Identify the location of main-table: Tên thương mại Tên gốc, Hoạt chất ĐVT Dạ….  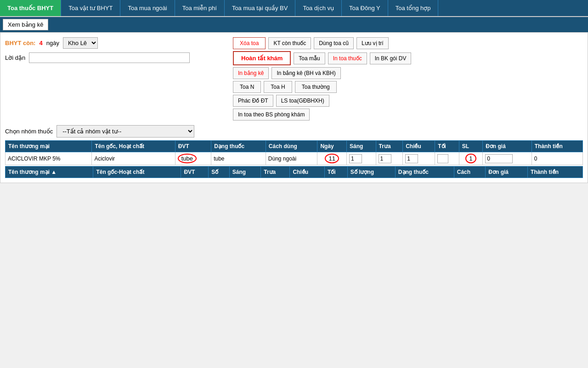
(294, 153).